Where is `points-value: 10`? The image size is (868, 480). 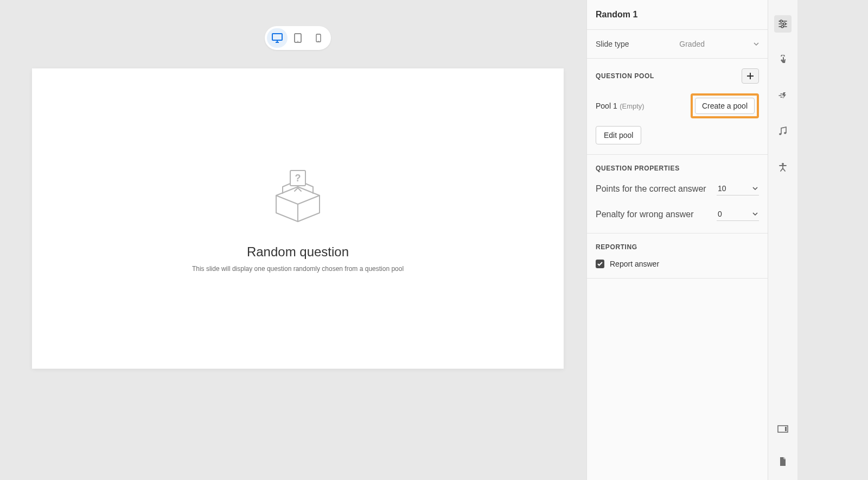 points-value: 10 is located at coordinates (722, 188).